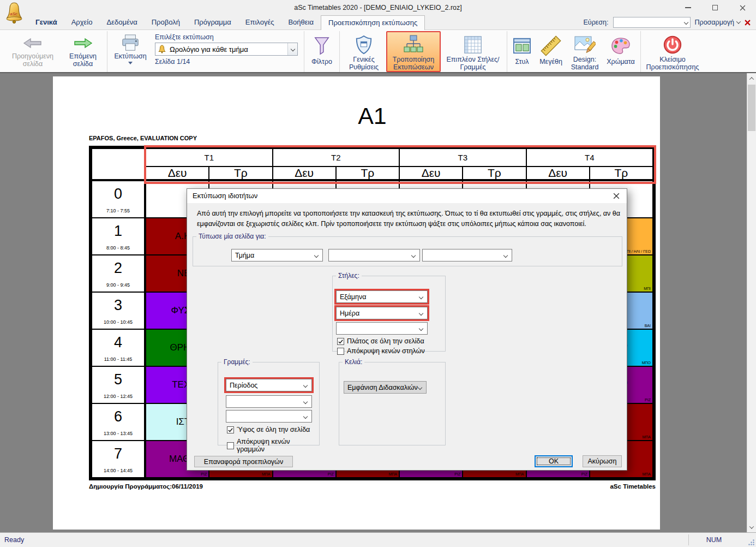 Image resolution: width=756 pixels, height=547 pixels. What do you see at coordinates (386, 351) in the screenshot?
I see `checkbox-label: Απόκρυψη κενών στηλών` at bounding box center [386, 351].